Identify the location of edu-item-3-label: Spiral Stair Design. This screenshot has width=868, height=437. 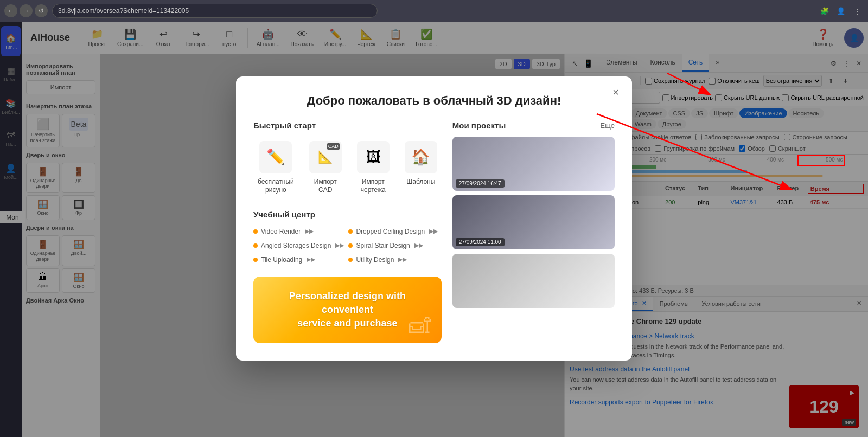
(383, 246).